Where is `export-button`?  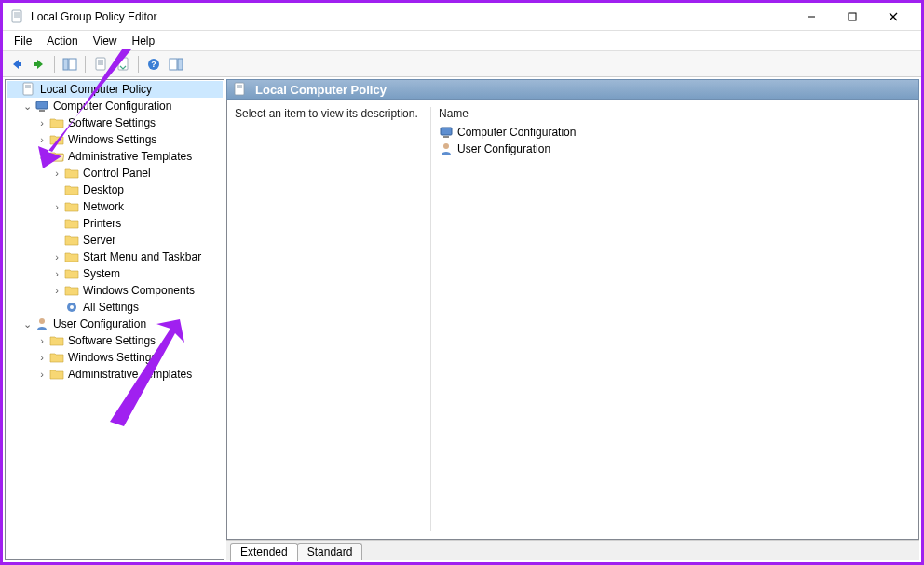
export-button is located at coordinates (123, 64).